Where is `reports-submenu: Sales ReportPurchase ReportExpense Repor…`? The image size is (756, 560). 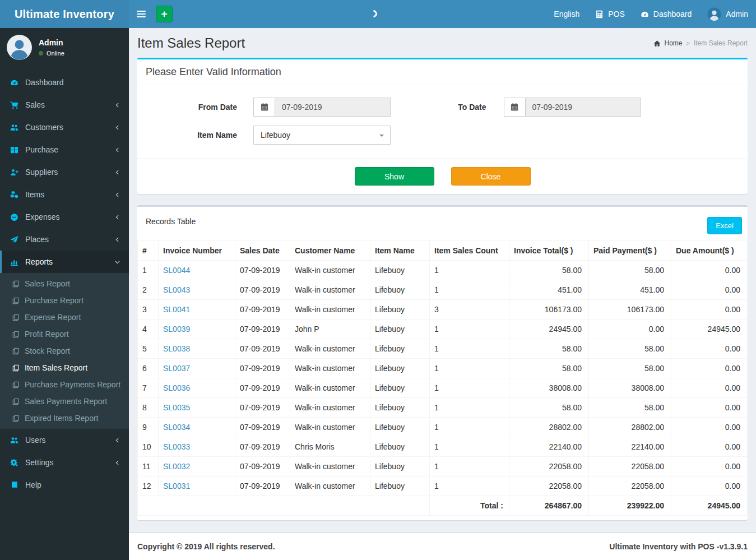
reports-submenu: Sales ReportPurchase ReportExpense Repor… is located at coordinates (64, 351).